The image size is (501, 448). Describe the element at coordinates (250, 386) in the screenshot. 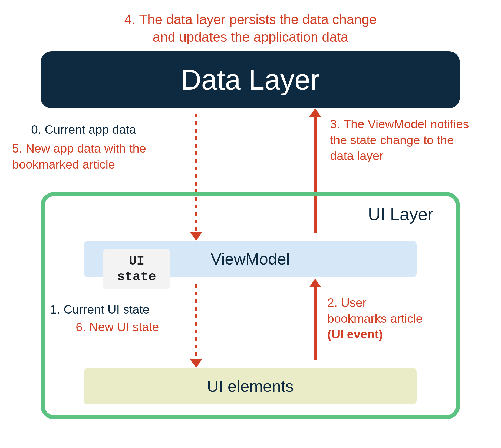

I see `ui-elements-box: UI elements` at that location.